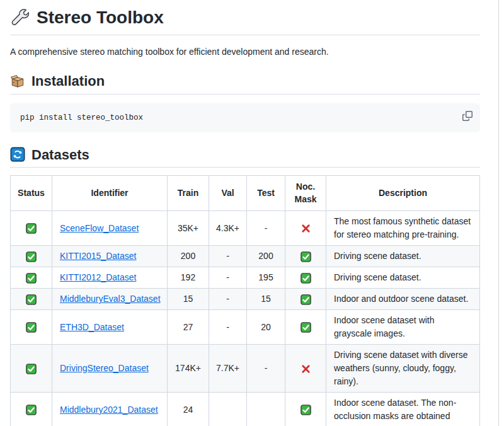  What do you see at coordinates (18, 154) in the screenshot?
I see `counterclockwise-arrows-icon` at bounding box center [18, 154].